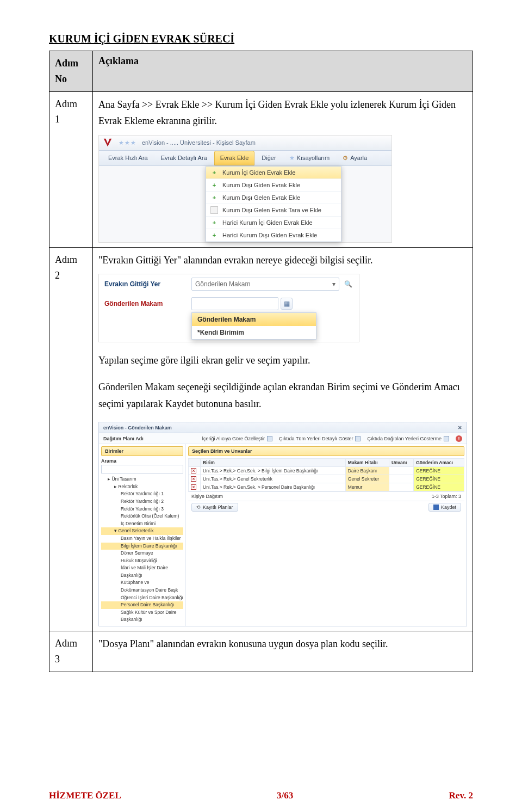 Image resolution: width=522 pixels, height=812 pixels. I want to click on document-icon, so click(214, 210).